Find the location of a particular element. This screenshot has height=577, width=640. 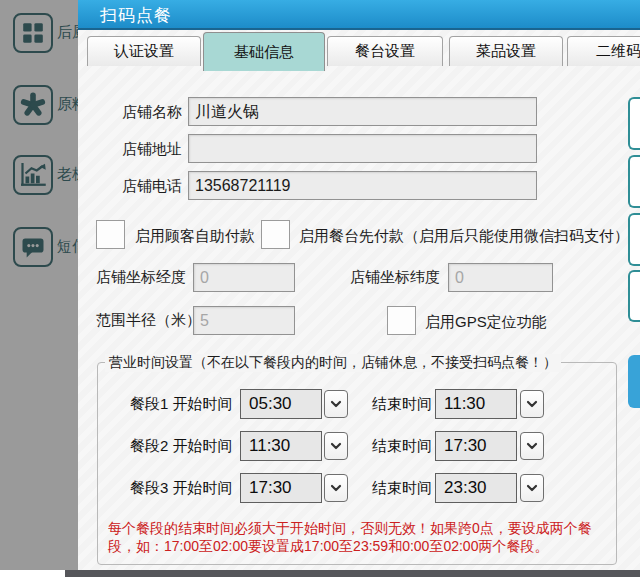

gps-label: 启用GPS定位功能 is located at coordinates (486, 322).